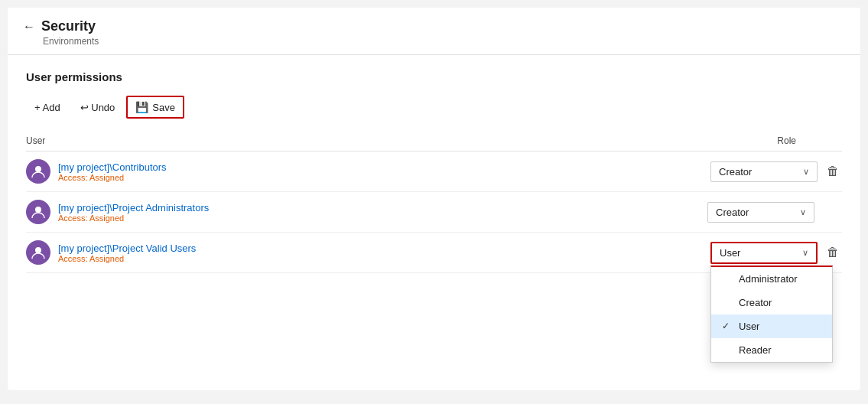  I want to click on dropdown-item-creator: Creator, so click(772, 303).